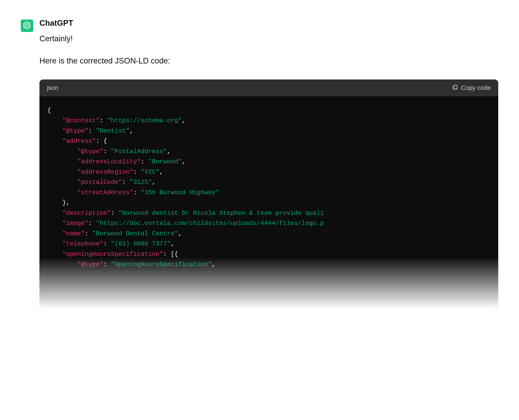  I want to click on clipboard-icon, so click(455, 88).